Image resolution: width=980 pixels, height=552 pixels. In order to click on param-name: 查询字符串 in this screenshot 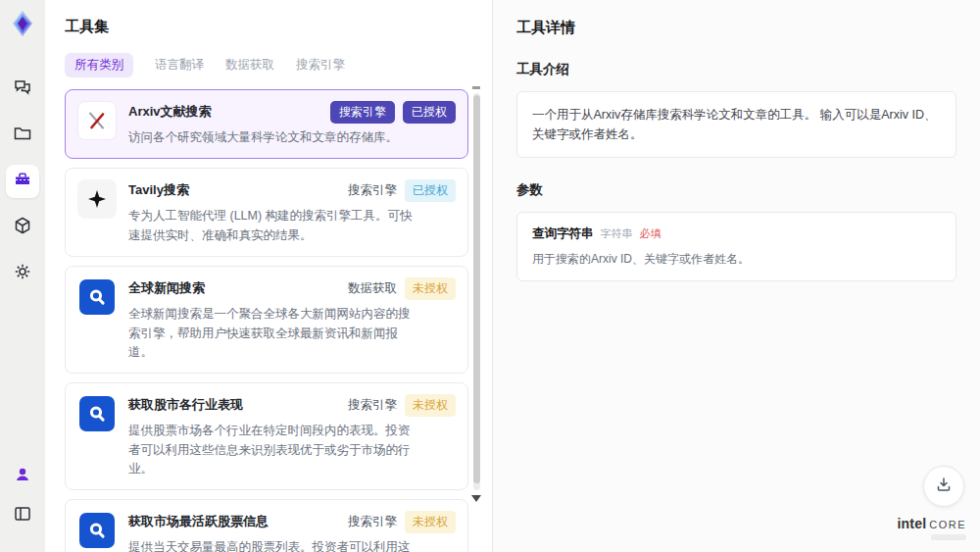, I will do `click(563, 233)`.